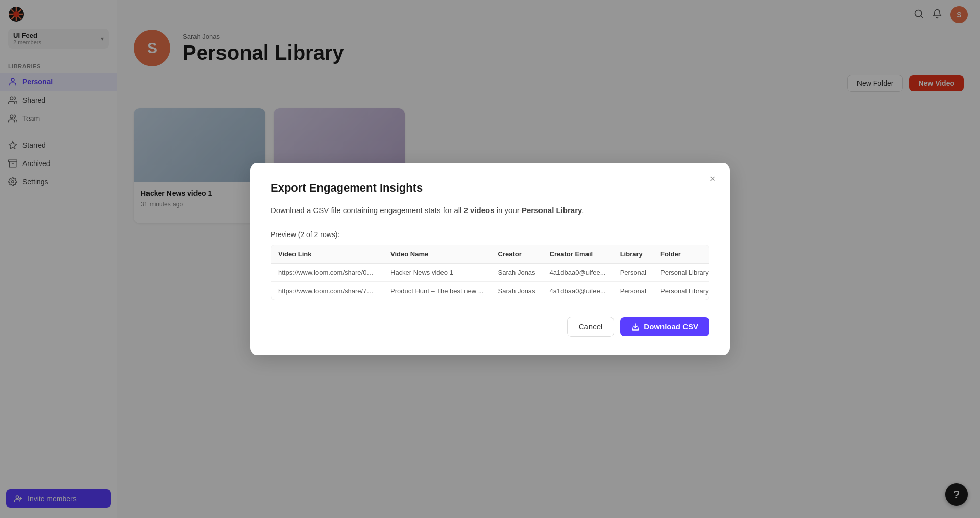 This screenshot has width=980, height=518. Describe the element at coordinates (490, 254) in the screenshot. I see `table-head: Video Link Video Name Creator Creator Em…` at that location.